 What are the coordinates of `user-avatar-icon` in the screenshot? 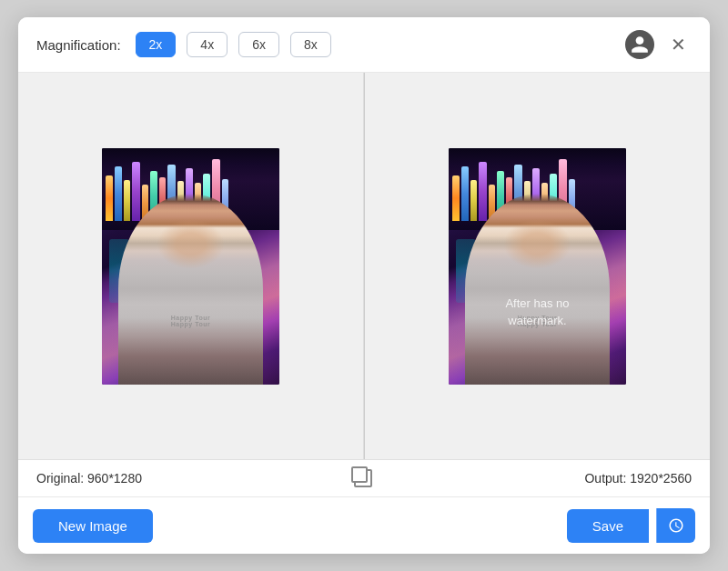 It's located at (640, 45).